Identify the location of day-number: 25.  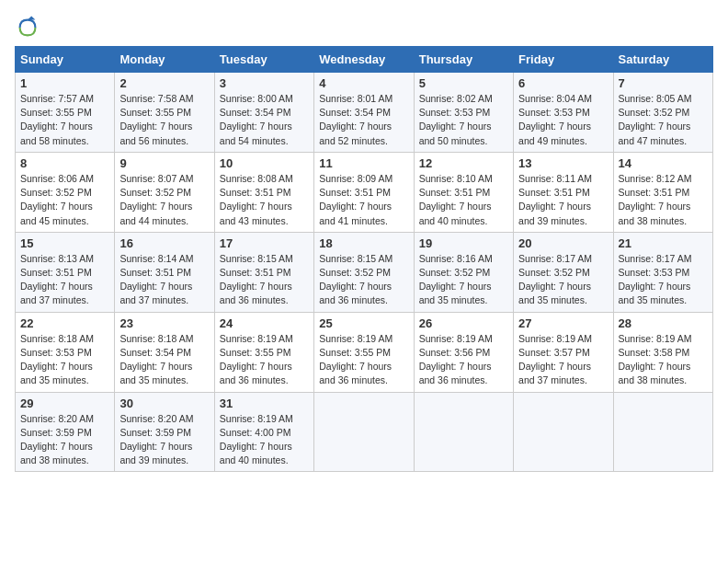
(364, 324).